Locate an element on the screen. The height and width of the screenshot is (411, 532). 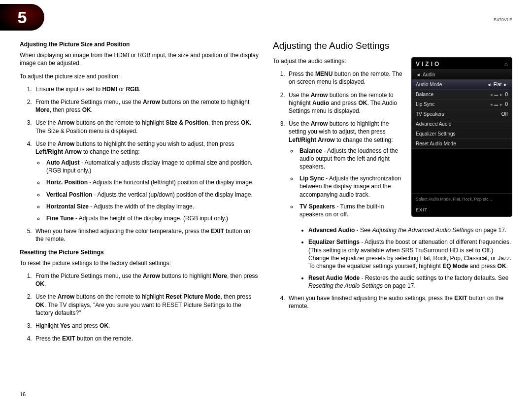
para: To adjust the picture size and position: is located at coordinates (139, 76).